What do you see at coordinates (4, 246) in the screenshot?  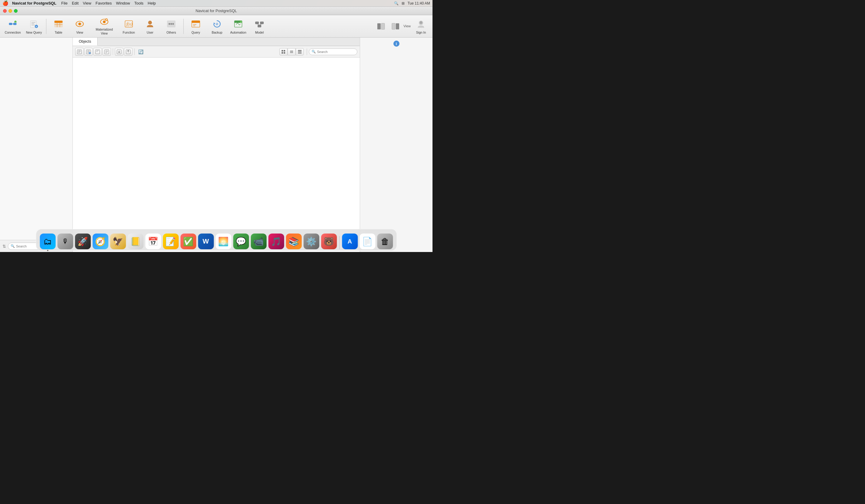 I see `sidebar-filter-icon: ⇅` at bounding box center [4, 246].